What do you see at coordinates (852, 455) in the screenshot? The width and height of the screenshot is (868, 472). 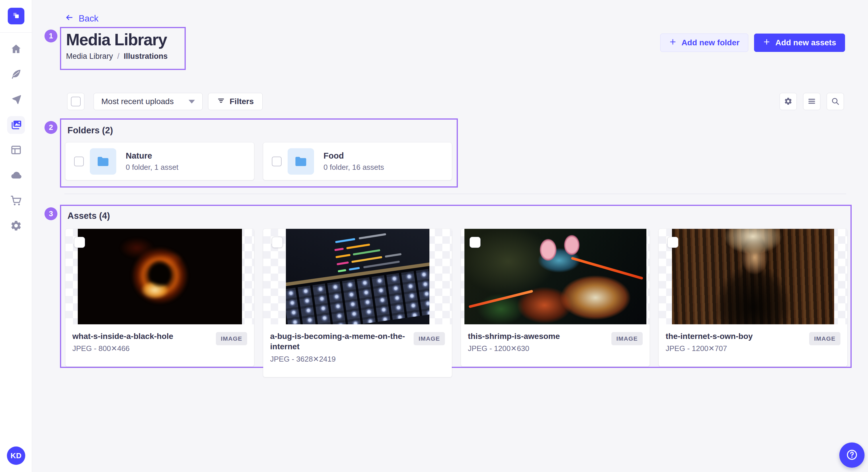 I see `help-button` at bounding box center [852, 455].